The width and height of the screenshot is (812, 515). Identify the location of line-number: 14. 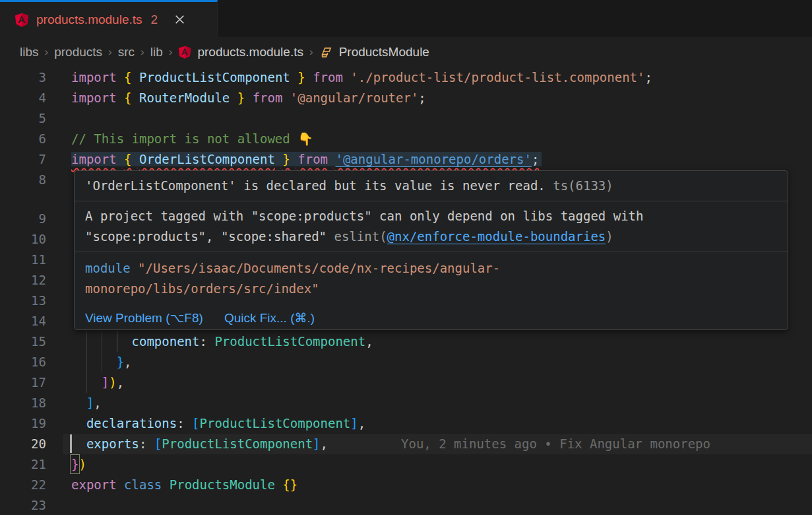
(23, 321).